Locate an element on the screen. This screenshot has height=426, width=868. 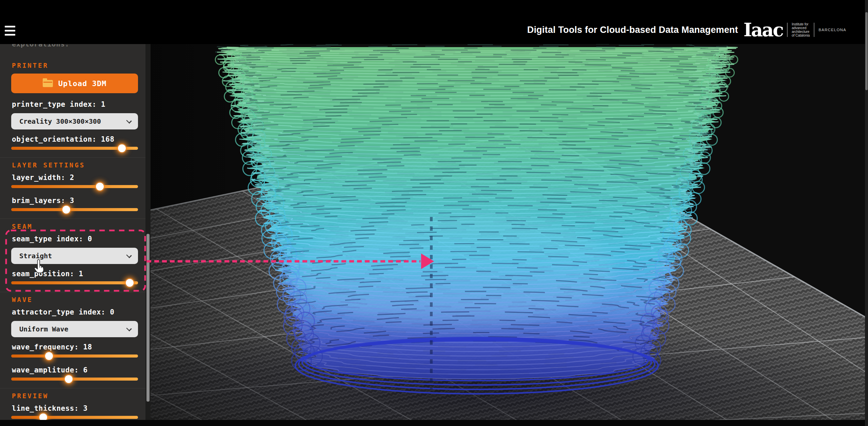
section-printer: PRINTER Upload 3DMprinter_type index: 1 … is located at coordinates (73, 108).